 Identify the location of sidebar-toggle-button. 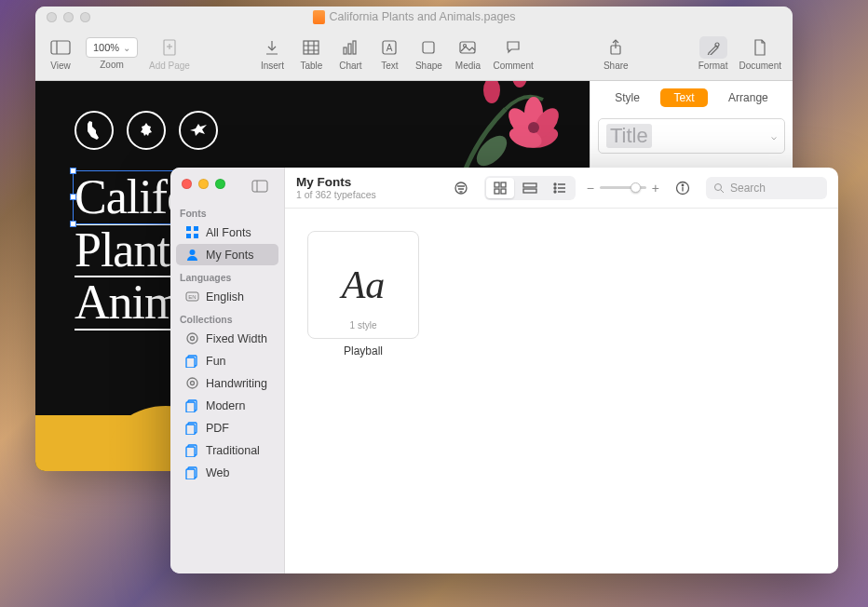
(260, 186).